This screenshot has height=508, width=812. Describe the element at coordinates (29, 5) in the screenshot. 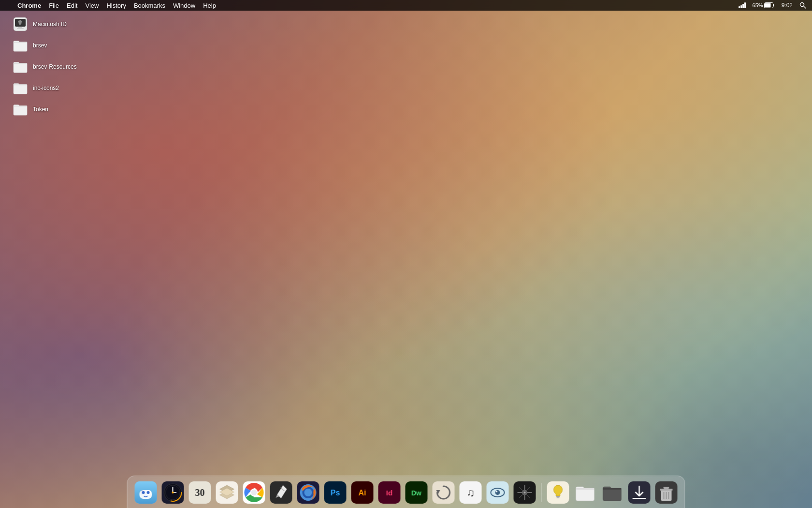

I see `menubar-chrome: Chrome` at that location.